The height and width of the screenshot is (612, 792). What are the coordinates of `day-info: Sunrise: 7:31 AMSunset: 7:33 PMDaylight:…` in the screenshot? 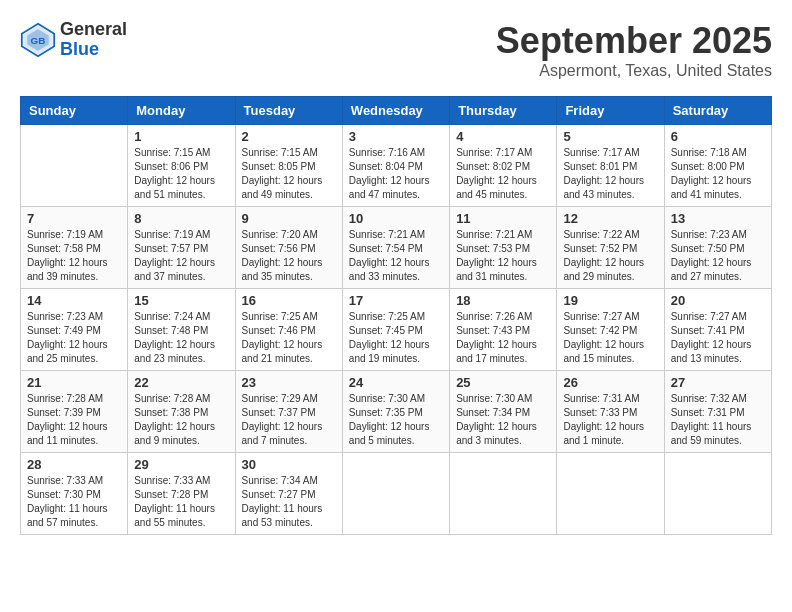 It's located at (610, 420).